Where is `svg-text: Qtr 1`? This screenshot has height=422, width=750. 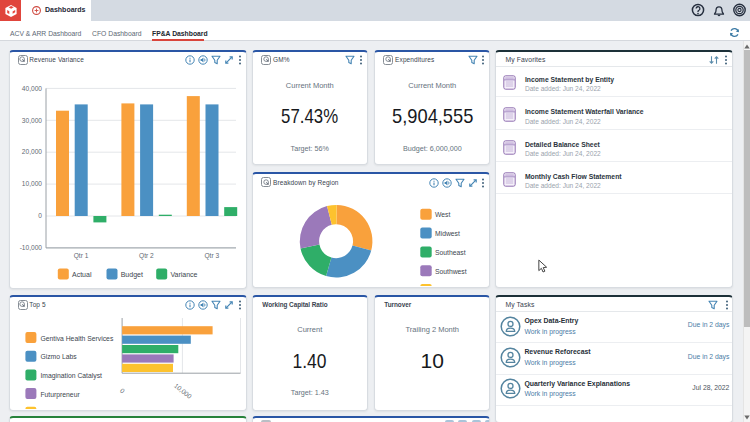 svg-text: Qtr 1 is located at coordinates (80, 255).